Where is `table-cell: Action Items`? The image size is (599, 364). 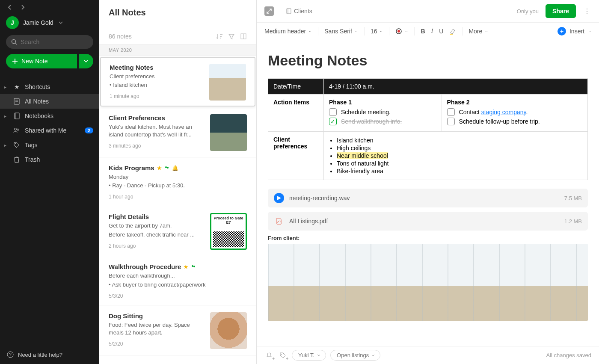
table-cell: Action Items is located at coordinates (296, 113).